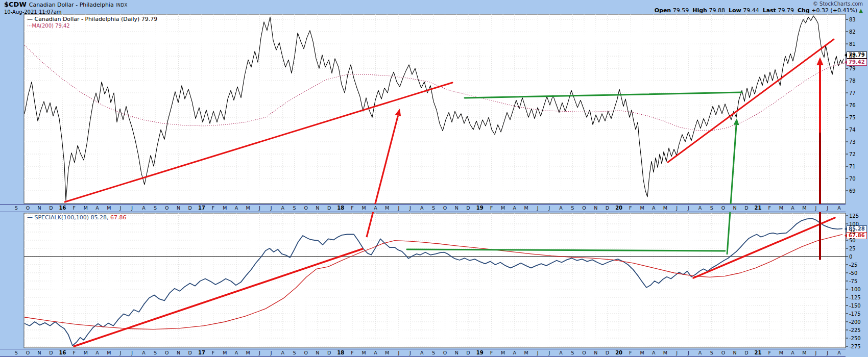 The image size is (868, 357). I want to click on y-axis-tick-label: 0, so click(851, 256).